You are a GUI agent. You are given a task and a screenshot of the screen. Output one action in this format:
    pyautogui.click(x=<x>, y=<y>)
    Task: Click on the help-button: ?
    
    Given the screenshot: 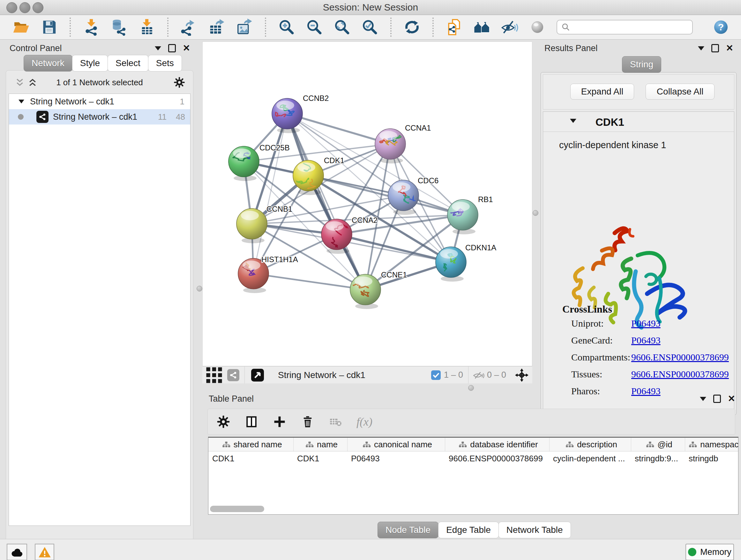 What is the action you would take?
    pyautogui.click(x=721, y=27)
    